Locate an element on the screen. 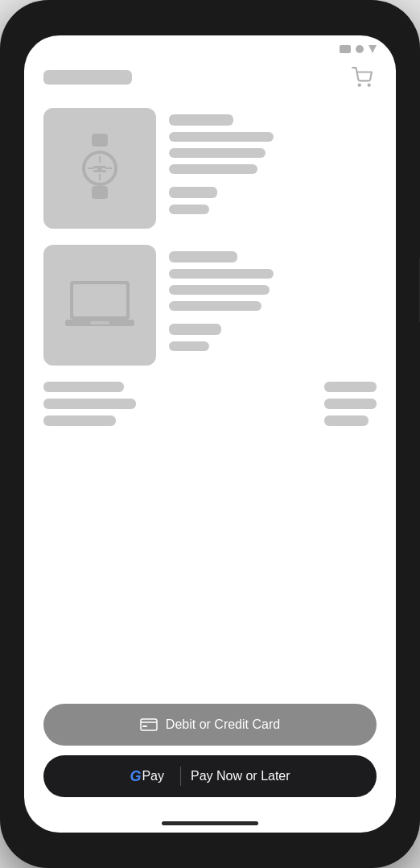 The width and height of the screenshot is (420, 868). gpay-logo: G Pay is located at coordinates (146, 776).